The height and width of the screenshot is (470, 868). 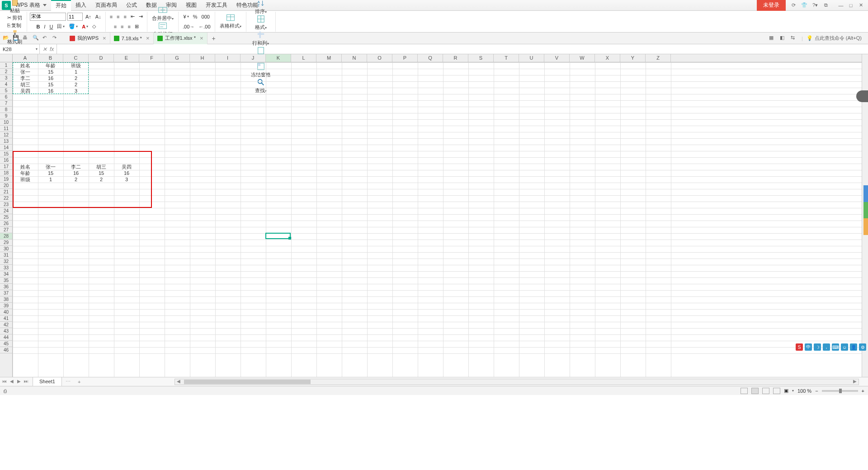 I want to click on cell-B18: 15, so click(x=51, y=173).